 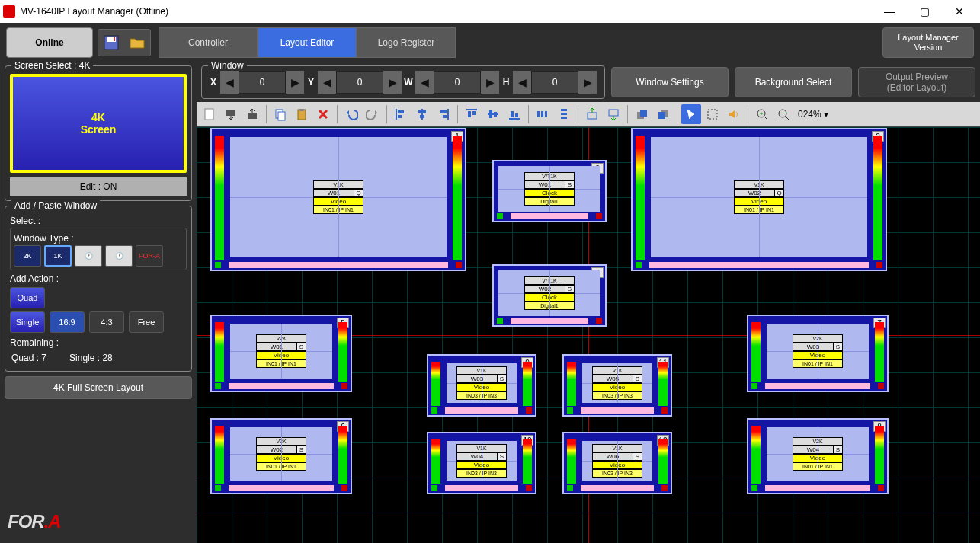 I want to click on window-info: V/T1KW01SClockDigital1, so click(x=549, y=189).